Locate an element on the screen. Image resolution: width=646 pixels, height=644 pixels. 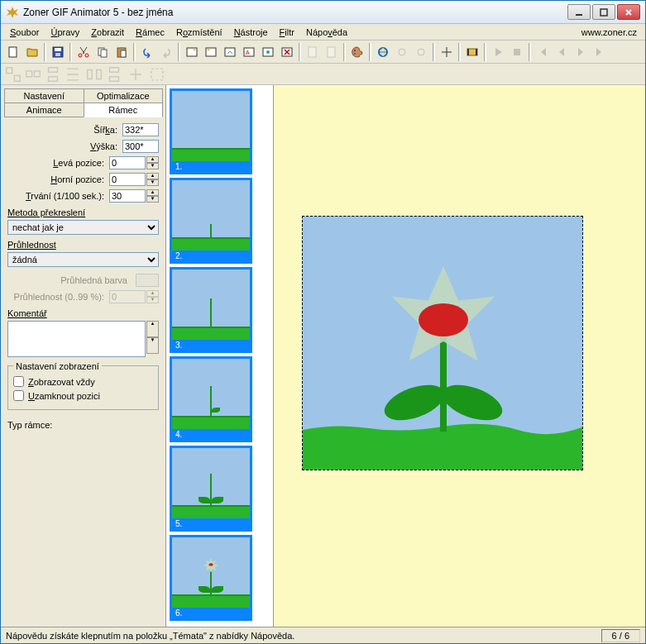
crosshair-icon is located at coordinates (447, 52).